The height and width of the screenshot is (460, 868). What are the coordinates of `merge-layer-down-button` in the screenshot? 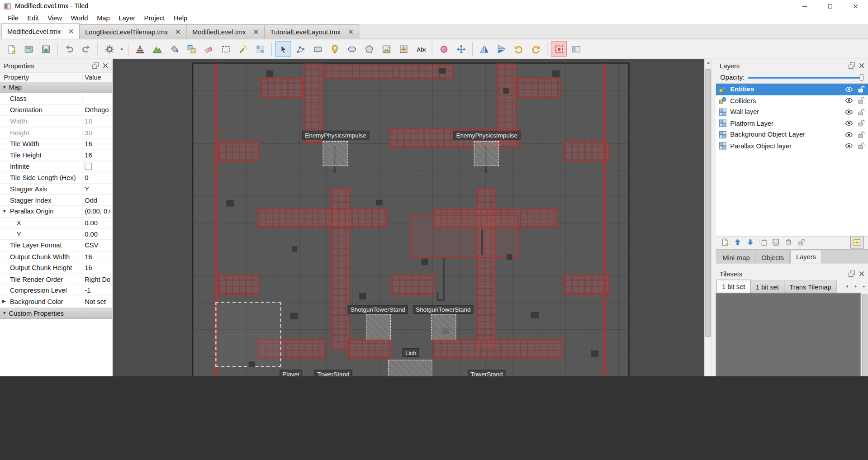 It's located at (776, 242).